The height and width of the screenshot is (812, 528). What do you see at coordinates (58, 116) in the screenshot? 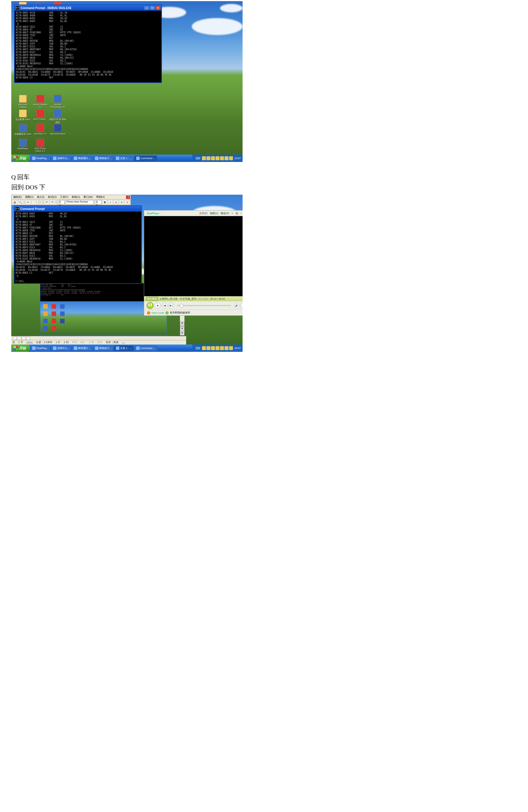
I see `desktop-icon: 快捷方式 到 局域网查` at bounding box center [58, 116].